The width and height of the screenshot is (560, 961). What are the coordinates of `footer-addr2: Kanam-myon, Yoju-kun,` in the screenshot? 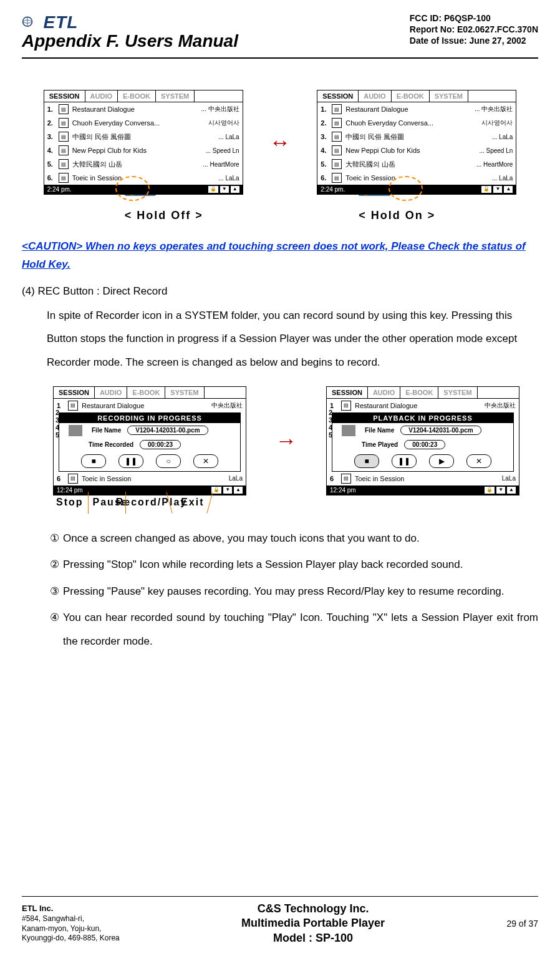 It's located at (71, 929).